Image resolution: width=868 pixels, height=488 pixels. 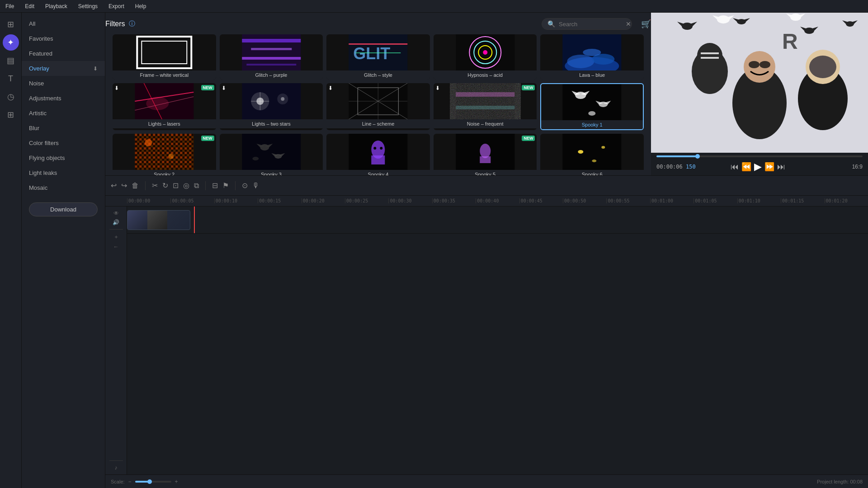 What do you see at coordinates (590, 24) in the screenshot?
I see `search-input` at bounding box center [590, 24].